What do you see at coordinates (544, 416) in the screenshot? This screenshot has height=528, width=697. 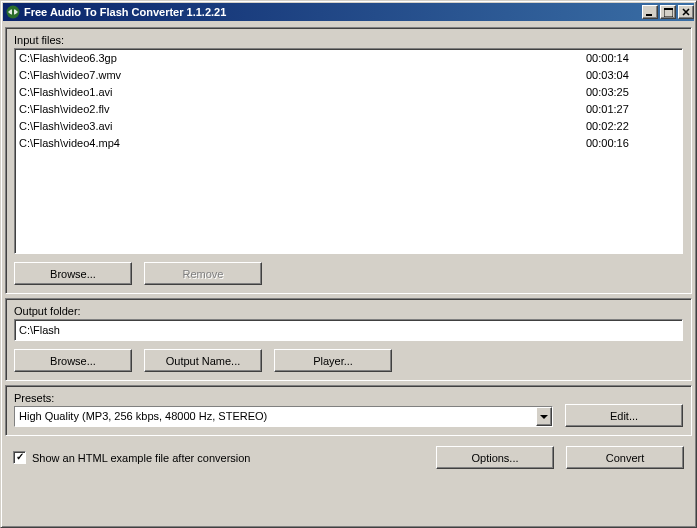 I see `presets-dropdown-button` at bounding box center [544, 416].